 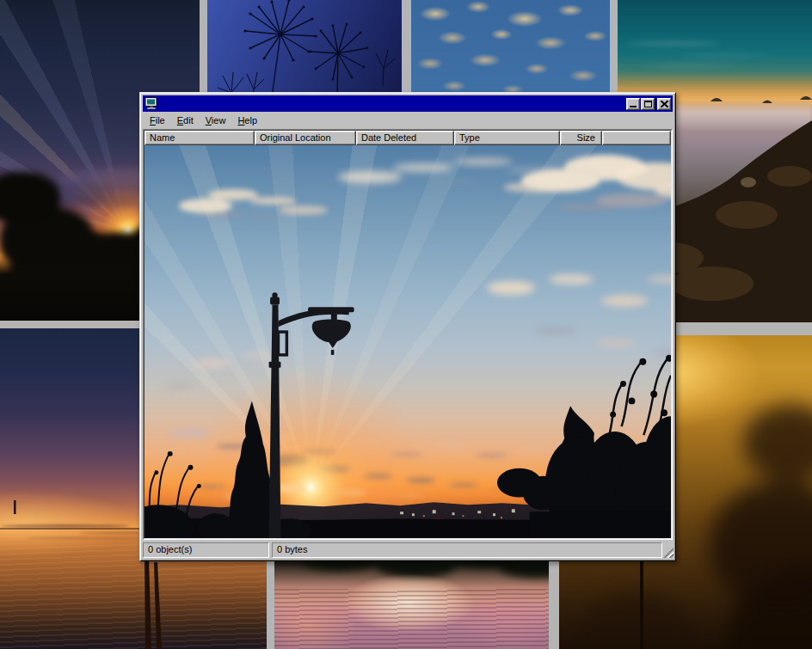 I want to click on column-header-original-location: Original Location, so click(x=305, y=138).